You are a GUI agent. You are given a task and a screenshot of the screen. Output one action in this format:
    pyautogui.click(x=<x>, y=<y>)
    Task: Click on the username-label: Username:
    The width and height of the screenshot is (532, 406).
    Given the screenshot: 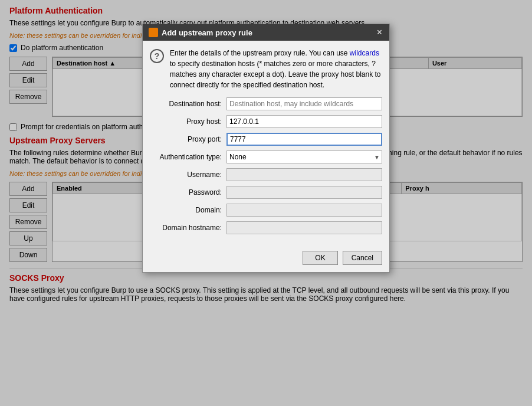 What is the action you would take?
    pyautogui.click(x=188, y=175)
    